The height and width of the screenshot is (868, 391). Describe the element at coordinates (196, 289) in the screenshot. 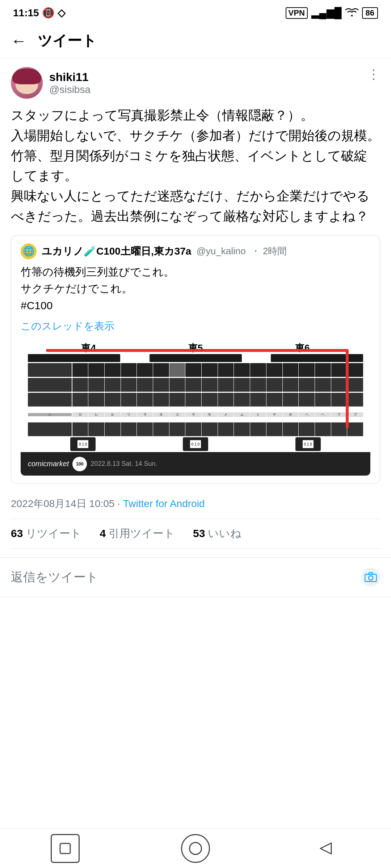

I see `quoted-text: 竹箒の待機列三列並びでこれ。サクチケだけでこれ。#C100` at that location.